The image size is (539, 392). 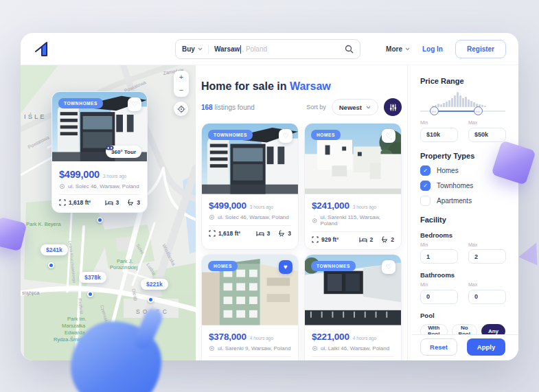 What do you see at coordinates (529, 252) in the screenshot?
I see `decor-triangle` at bounding box center [529, 252].